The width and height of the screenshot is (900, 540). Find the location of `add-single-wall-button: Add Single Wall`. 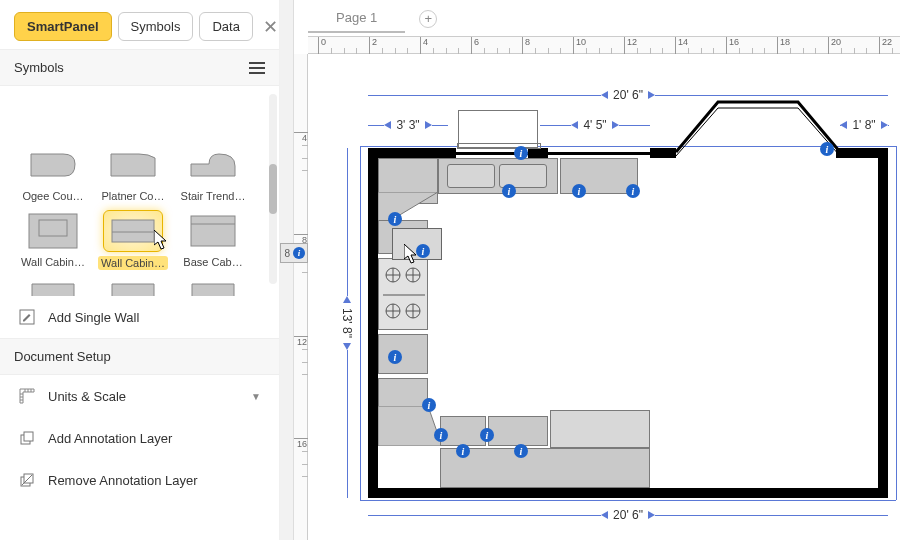

add-single-wall-button: Add Single Wall is located at coordinates (140, 317).